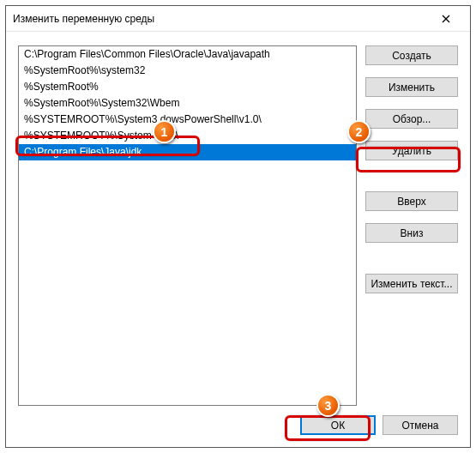 Image resolution: width=476 pixels, height=453 pixels. Describe the element at coordinates (446, 19) in the screenshot. I see `close-icon` at that location.